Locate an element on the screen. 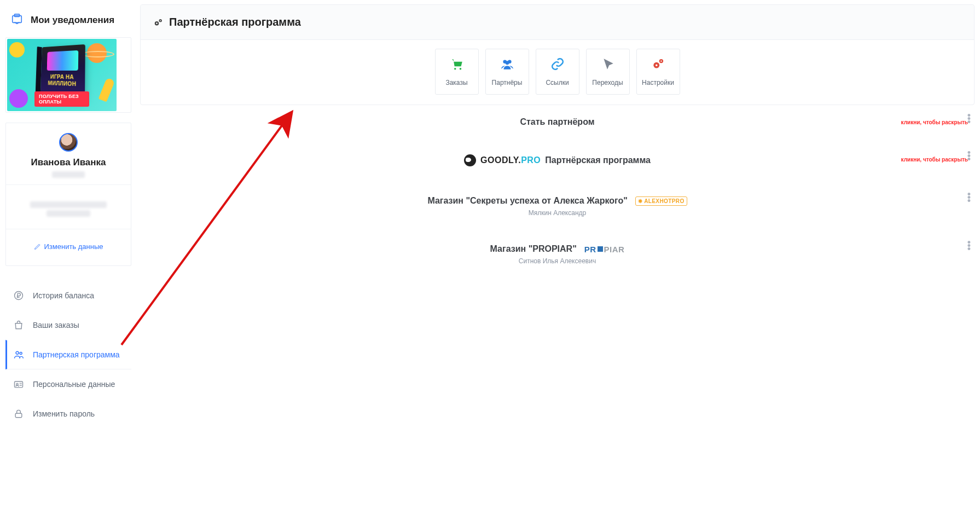  cursor-icon is located at coordinates (608, 65).